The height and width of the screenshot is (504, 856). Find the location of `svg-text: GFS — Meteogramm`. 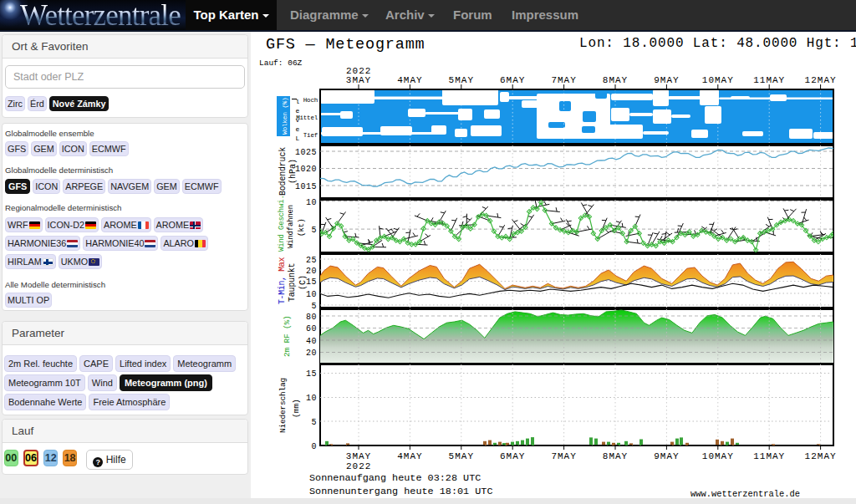

svg-text: GFS — Meteogramm is located at coordinates (345, 45).